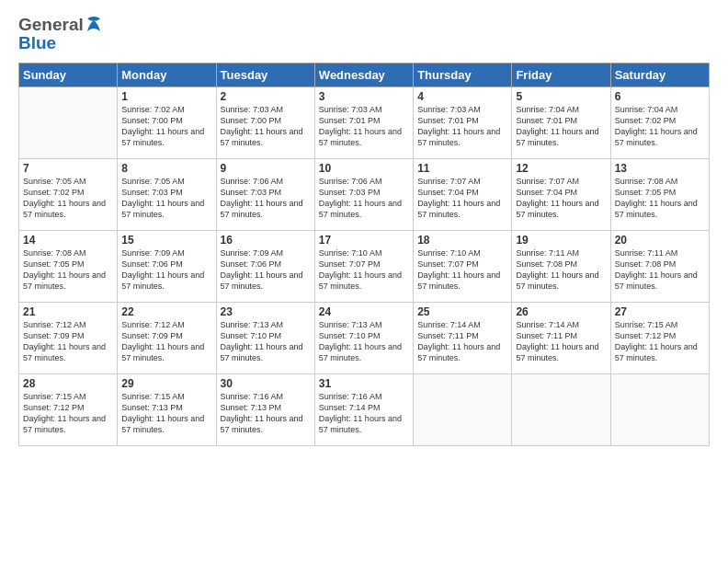 The image size is (728, 563). Describe the element at coordinates (364, 123) in the screenshot. I see `calendar-week-1: 1 Sunrise: 7:02 AM Sunset: 7:00 PM Dayli…` at that location.